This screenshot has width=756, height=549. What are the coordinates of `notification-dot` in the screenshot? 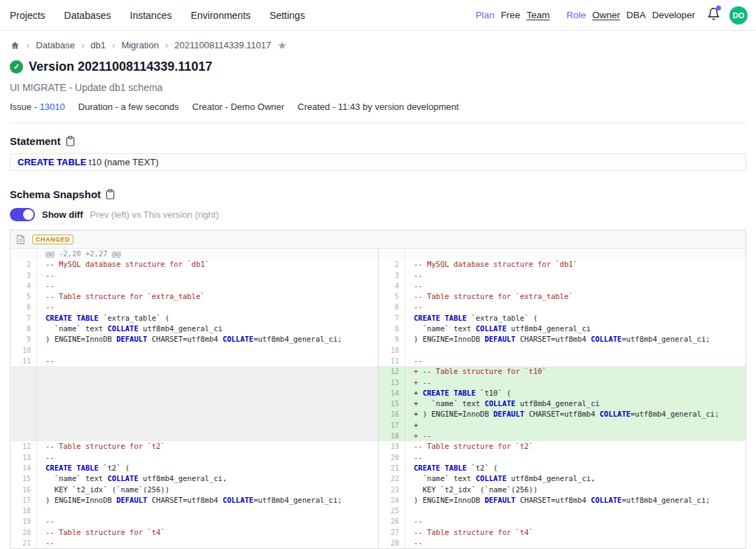 It's located at (718, 8).